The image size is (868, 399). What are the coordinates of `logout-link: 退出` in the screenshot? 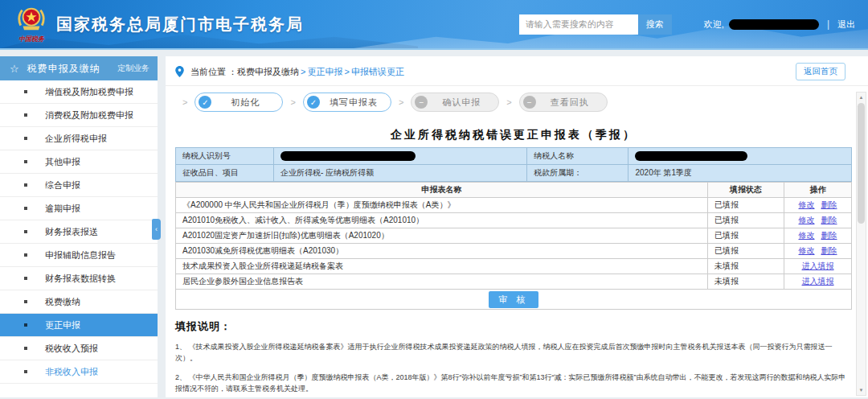 It's located at (846, 24).